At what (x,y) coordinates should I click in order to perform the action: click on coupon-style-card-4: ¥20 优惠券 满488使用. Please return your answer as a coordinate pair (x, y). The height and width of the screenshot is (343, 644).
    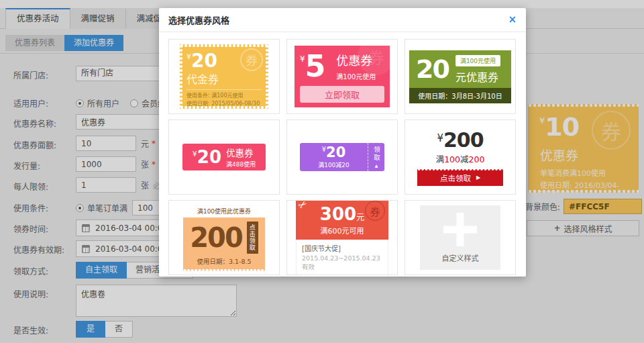
    Looking at the image, I should click on (224, 157).